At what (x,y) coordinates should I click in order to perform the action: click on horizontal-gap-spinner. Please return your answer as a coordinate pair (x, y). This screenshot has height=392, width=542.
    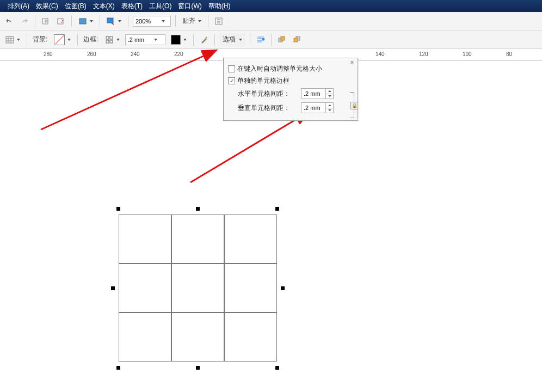
    Looking at the image, I should click on (317, 94).